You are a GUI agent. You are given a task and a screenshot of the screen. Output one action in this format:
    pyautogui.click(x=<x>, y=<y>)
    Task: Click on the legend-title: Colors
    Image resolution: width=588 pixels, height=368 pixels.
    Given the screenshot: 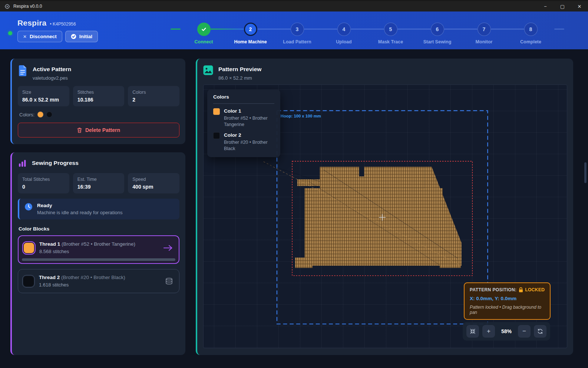 What is the action you would take?
    pyautogui.click(x=244, y=99)
    